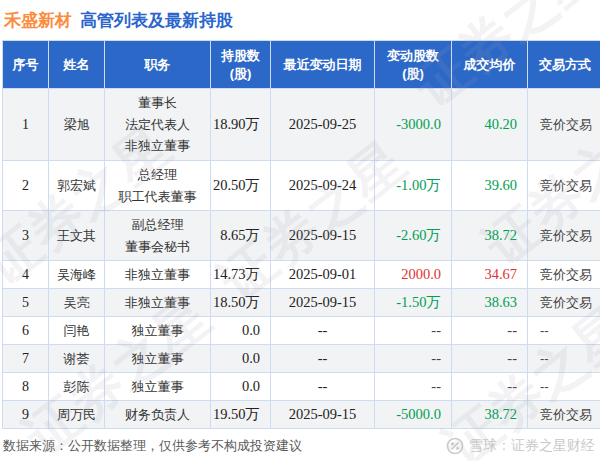 The width and height of the screenshot is (600, 461). What do you see at coordinates (77, 303) in the screenshot?
I see `cell-name: 吴亮` at bounding box center [77, 303].